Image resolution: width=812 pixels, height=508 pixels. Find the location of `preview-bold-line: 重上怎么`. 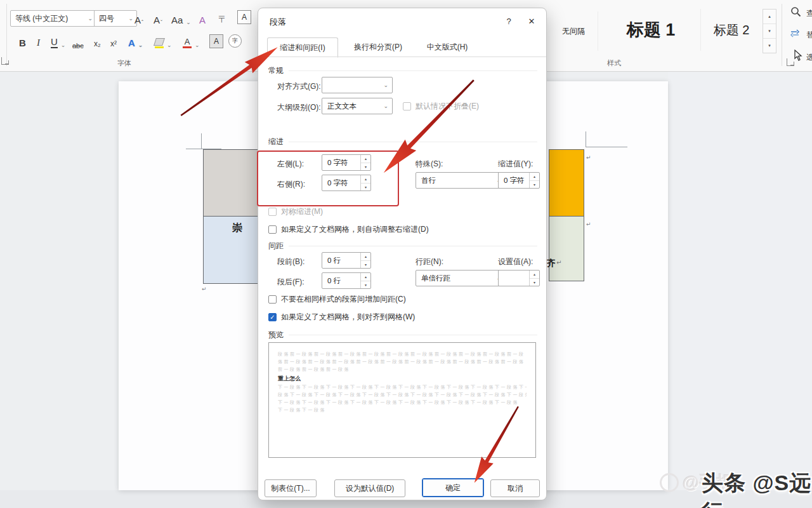

preview-bold-line: 重上怎么 is located at coordinates (402, 378).